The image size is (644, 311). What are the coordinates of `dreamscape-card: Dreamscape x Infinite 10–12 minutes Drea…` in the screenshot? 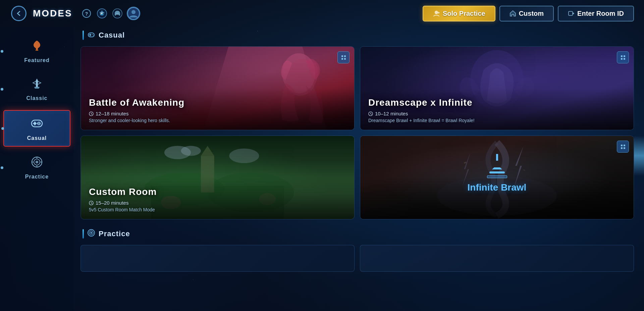 It's located at (497, 88).